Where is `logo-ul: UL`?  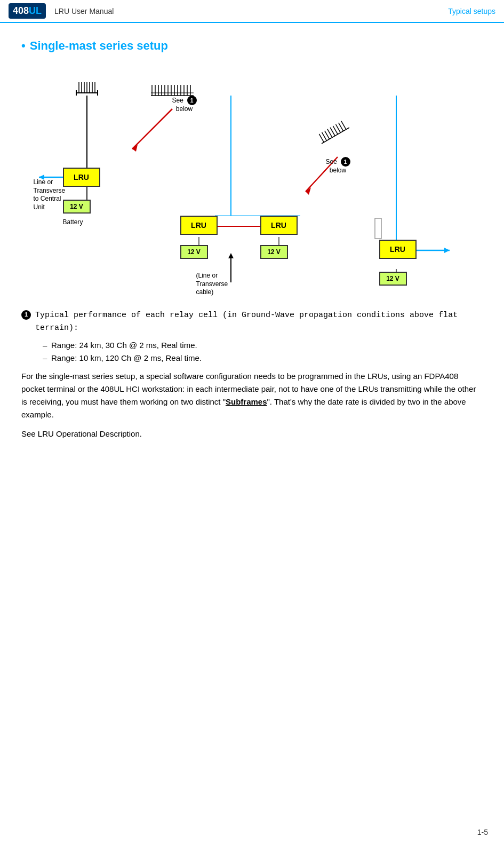
logo-ul: UL is located at coordinates (35, 11).